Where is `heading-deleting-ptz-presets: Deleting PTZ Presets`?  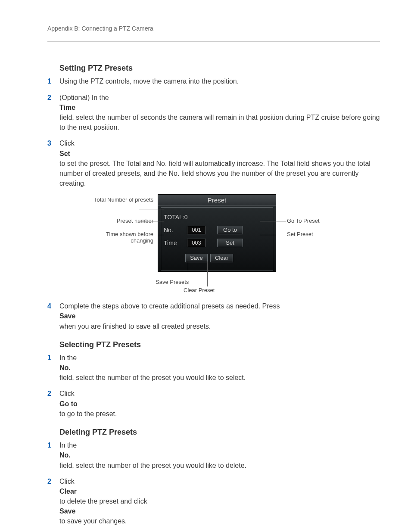 heading-deleting-ptz-presets: Deleting PTZ Presets is located at coordinates (220, 432).